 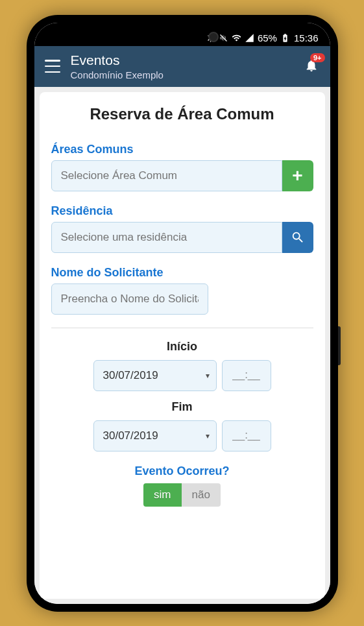 I want to click on app-header: Eventos Condomínio Exemplo 9+, so click(x=182, y=66).